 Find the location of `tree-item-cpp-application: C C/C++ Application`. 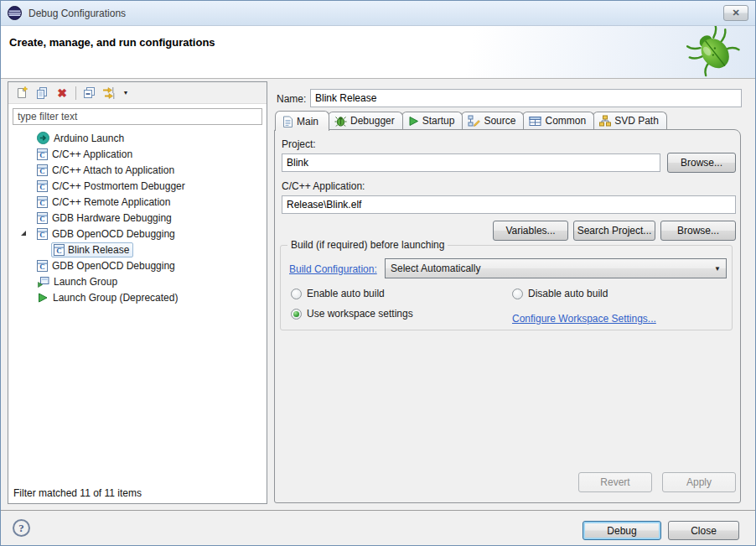

tree-item-cpp-application: C C/C++ Application is located at coordinates (137, 154).